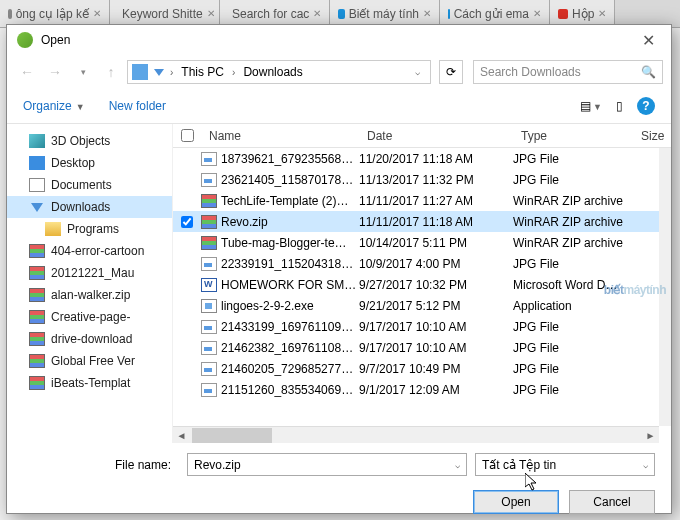 The image size is (680, 520). What do you see at coordinates (37, 207) in the screenshot?
I see `down-icon` at bounding box center [37, 207].